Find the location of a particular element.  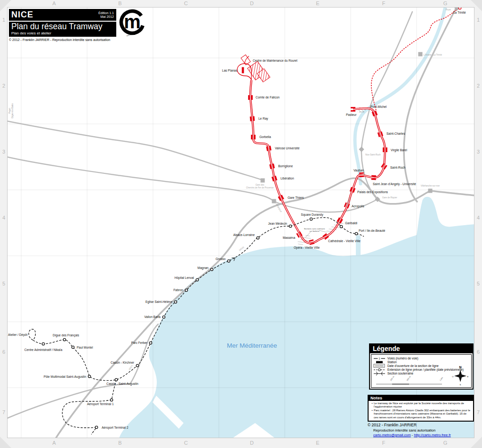

grid-number-6: 6 is located at coordinates (4, 352).